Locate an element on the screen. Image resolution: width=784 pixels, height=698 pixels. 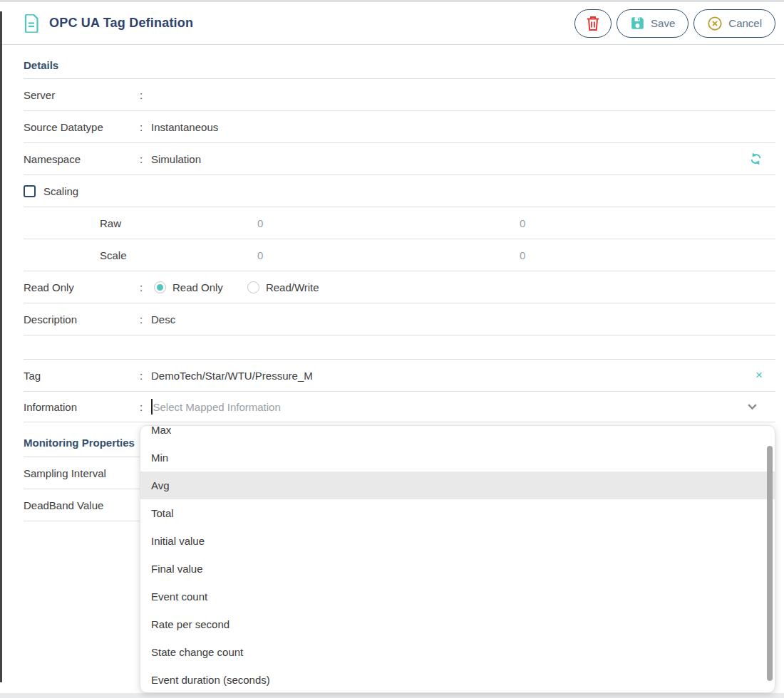
text-cursor is located at coordinates (152, 407).